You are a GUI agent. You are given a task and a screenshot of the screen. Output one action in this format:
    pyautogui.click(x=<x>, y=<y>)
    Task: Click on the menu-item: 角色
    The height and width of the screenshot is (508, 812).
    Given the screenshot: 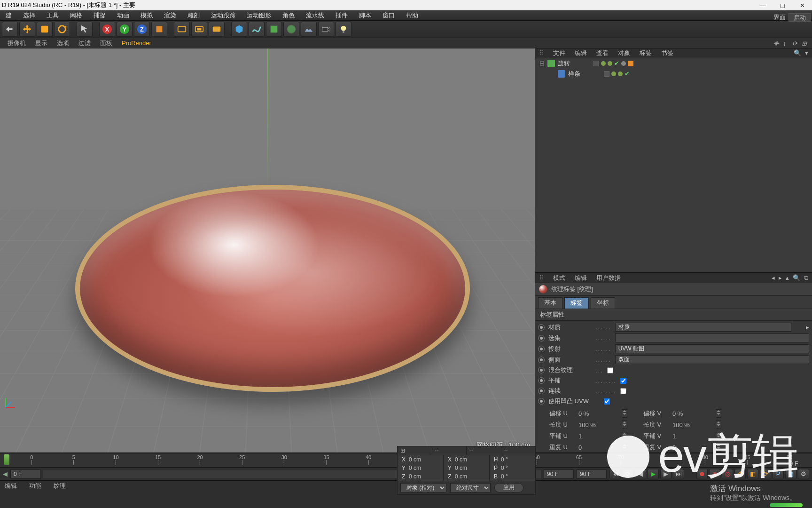 What is the action you would take?
    pyautogui.click(x=289, y=16)
    